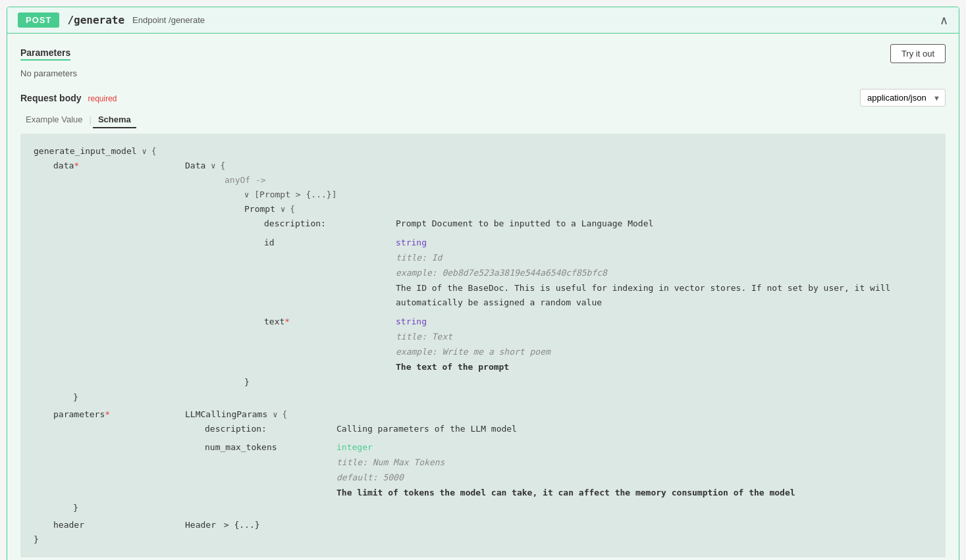 This screenshot has height=560, width=966. What do you see at coordinates (664, 337) in the screenshot?
I see `text-title: title: Text` at bounding box center [664, 337].